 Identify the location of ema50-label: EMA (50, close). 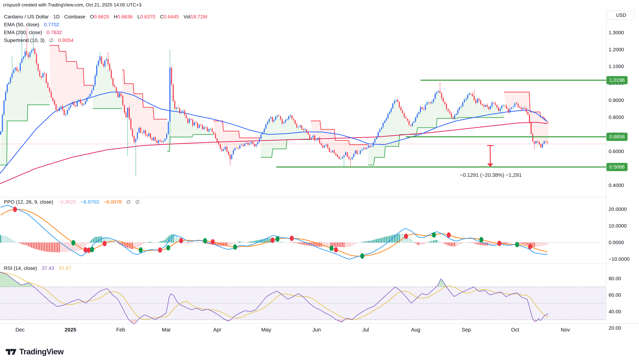
(22, 24).